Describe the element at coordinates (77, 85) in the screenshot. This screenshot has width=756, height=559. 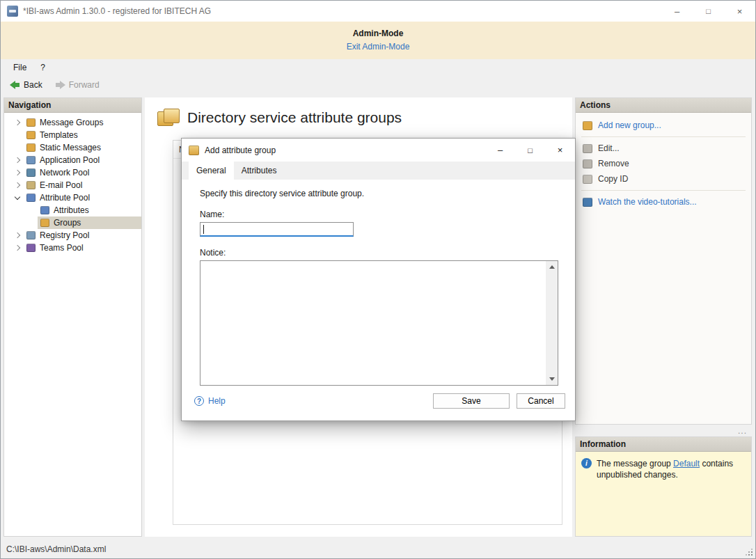
I see `forward-button: Forward` at that location.